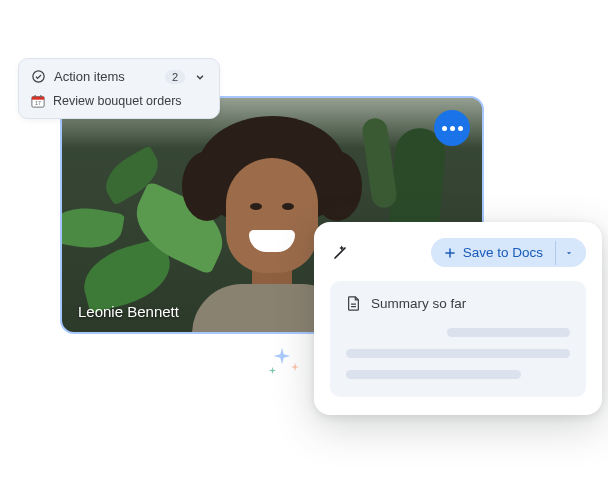  What do you see at coordinates (200, 77) in the screenshot?
I see `chevron-down-icon` at bounding box center [200, 77].